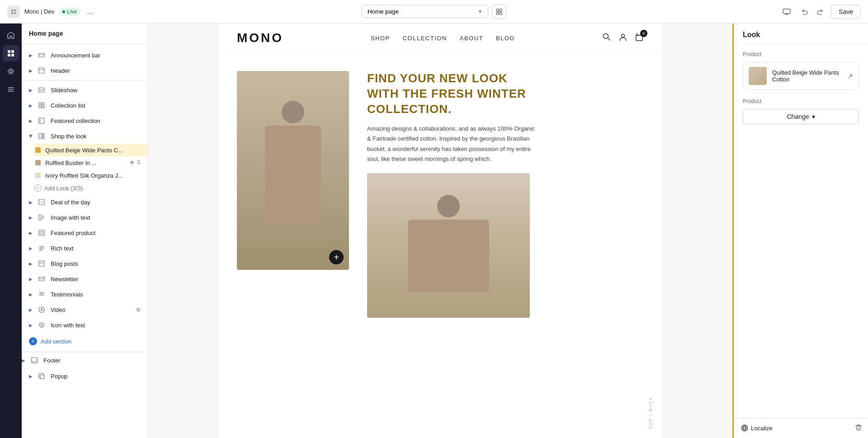  What do you see at coordinates (96, 90) in the screenshot?
I see `sidebar-item-label: Slideshow` at bounding box center [96, 90].